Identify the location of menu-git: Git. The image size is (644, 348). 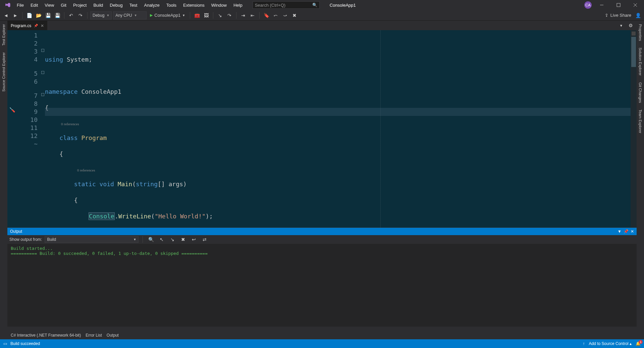
(64, 5).